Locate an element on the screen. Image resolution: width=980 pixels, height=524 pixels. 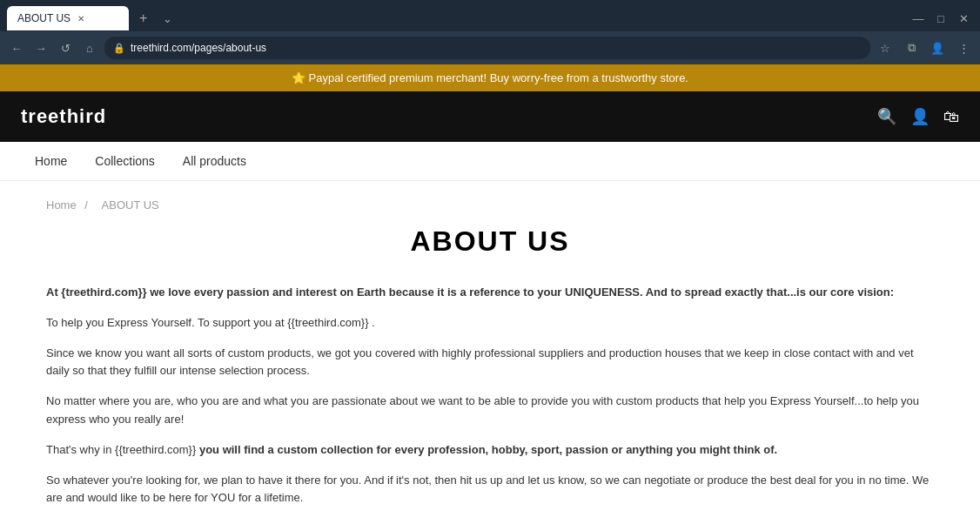
forward-button: → is located at coordinates (41, 48).